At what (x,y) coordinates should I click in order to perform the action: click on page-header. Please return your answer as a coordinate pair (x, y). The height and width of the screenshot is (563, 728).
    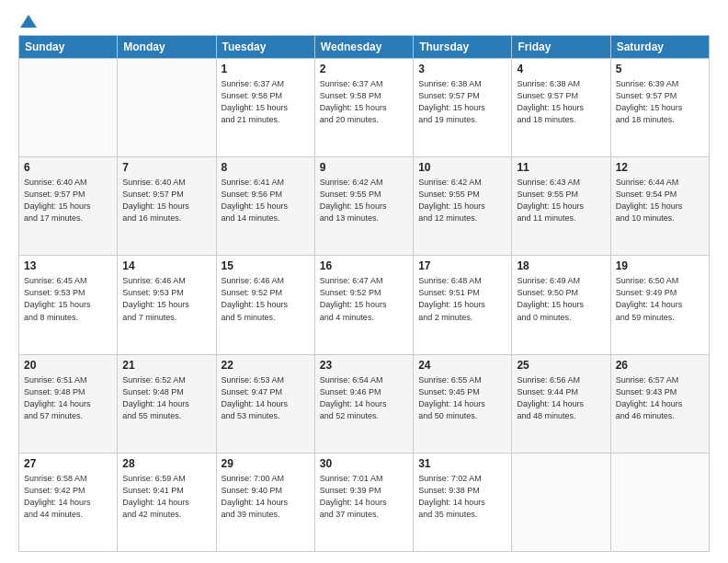
    Looking at the image, I should click on (364, 21).